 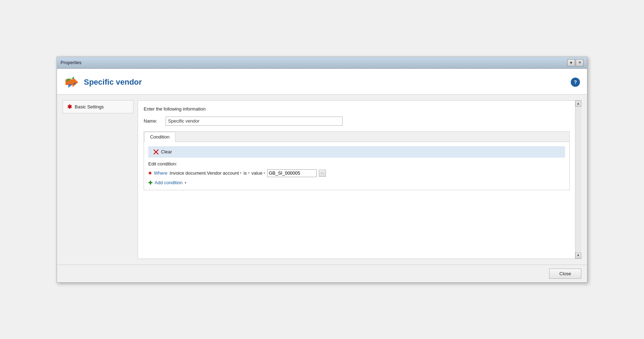 I want to click on where-asterisk-icon: ✱, so click(x=150, y=173).